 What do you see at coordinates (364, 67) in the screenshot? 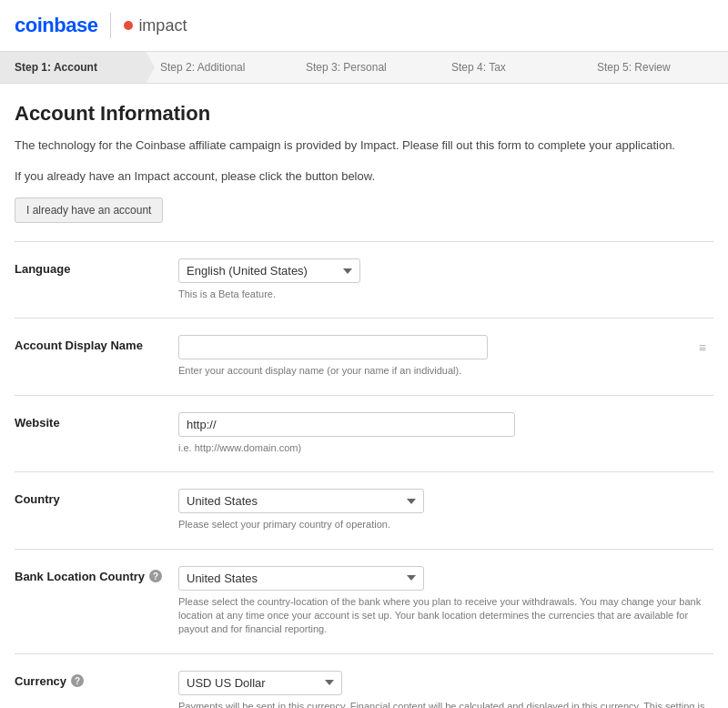
I see `step-3: Step 3: Personal` at bounding box center [364, 67].